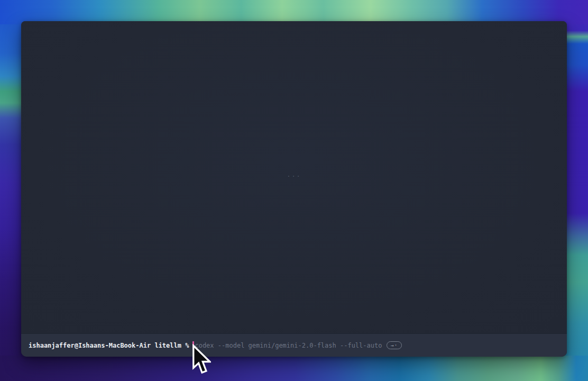  Describe the element at coordinates (194, 345) in the screenshot. I see `text-caret` at that location.